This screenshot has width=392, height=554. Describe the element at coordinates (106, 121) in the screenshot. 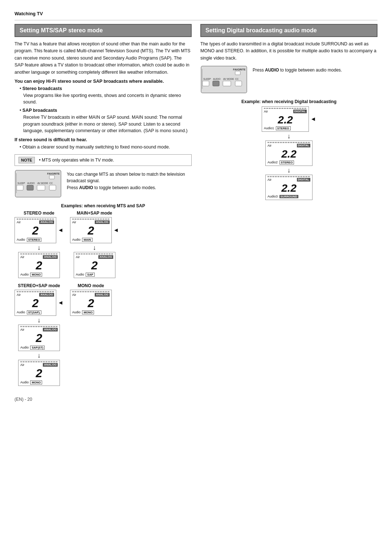

I see `bullet-sap: • SAP broadcasts Receive TV broadcasts i…` at that location.